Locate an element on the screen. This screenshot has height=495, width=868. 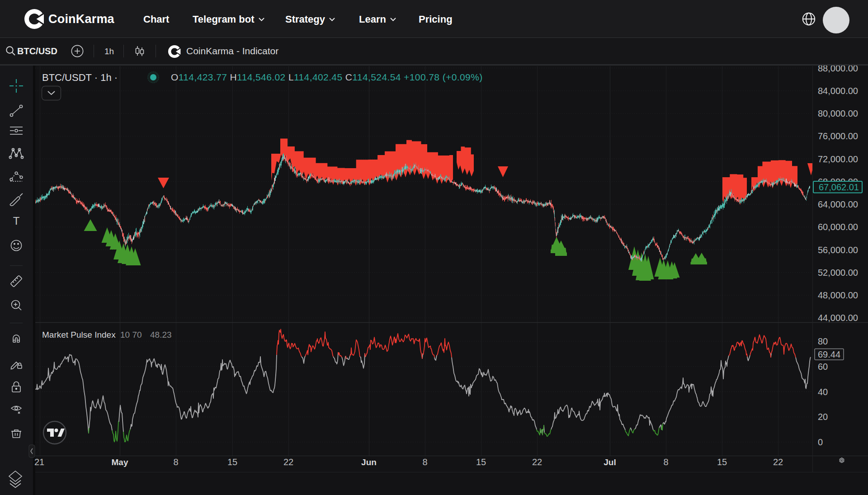
svg-text: 80 is located at coordinates (823, 341).